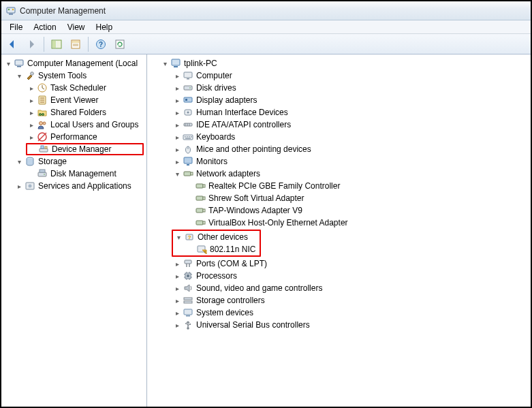 This screenshot has width=532, height=408. I want to click on menu-help: Help, so click(105, 27).